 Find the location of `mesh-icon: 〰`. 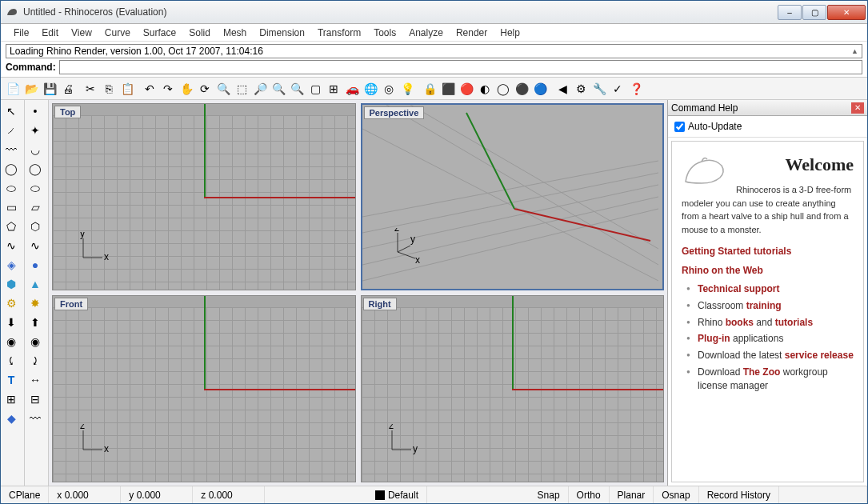

mesh-icon: 〰 is located at coordinates (35, 418).